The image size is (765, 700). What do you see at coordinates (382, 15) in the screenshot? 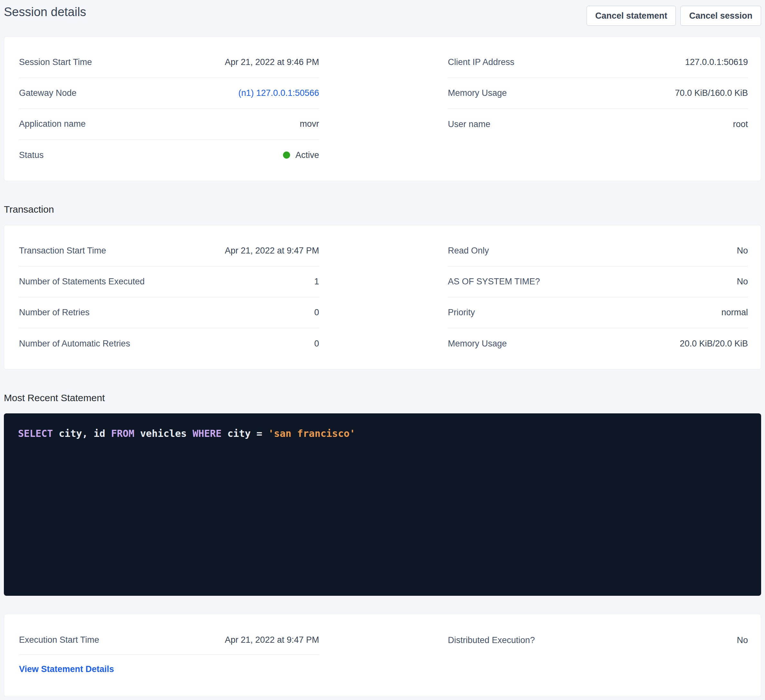
I see `page-header: Session details Cancel statement Cancel …` at bounding box center [382, 15].